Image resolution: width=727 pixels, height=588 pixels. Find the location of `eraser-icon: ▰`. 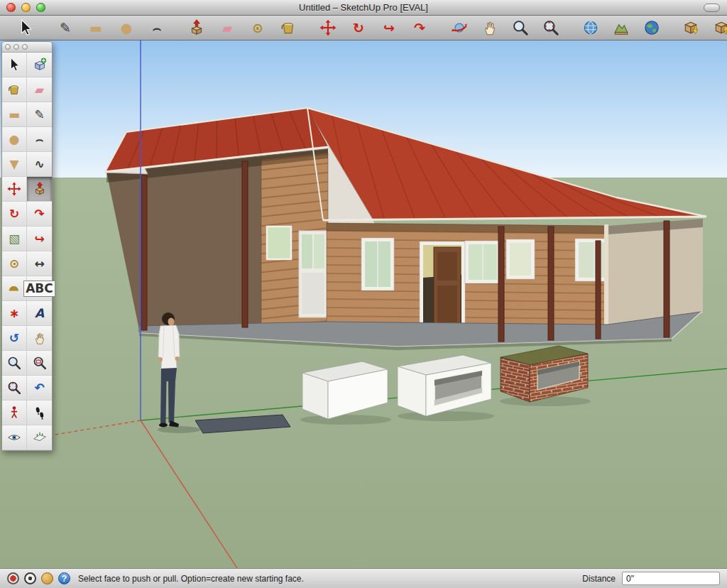

eraser-icon: ▰ is located at coordinates (40, 89).